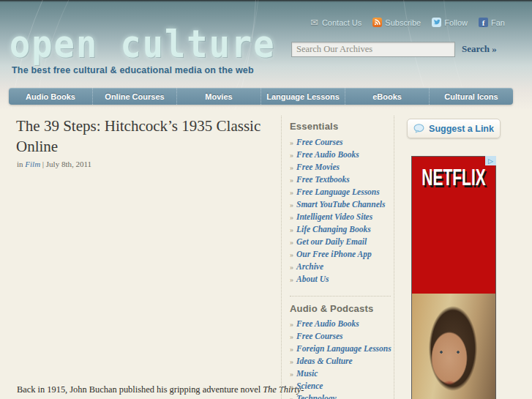 The image size is (532, 399). Describe the element at coordinates (337, 157) in the screenshot. I see `sidebar-item-free-audio-books: »Free Audio Books` at that location.